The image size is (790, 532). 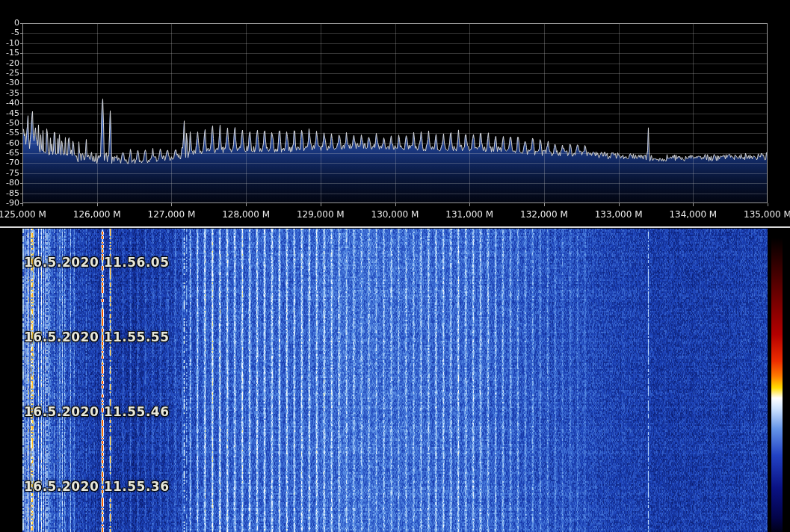 What do you see at coordinates (97, 337) in the screenshot?
I see `waterfall-timestamp: 16.5.2020 11.55.55` at bounding box center [97, 337].